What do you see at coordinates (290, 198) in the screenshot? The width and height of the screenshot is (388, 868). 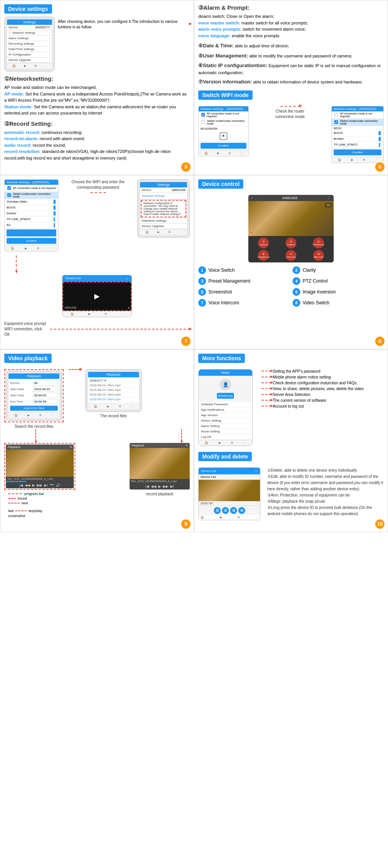 I see `device-id: 34861665` at bounding box center [290, 198].